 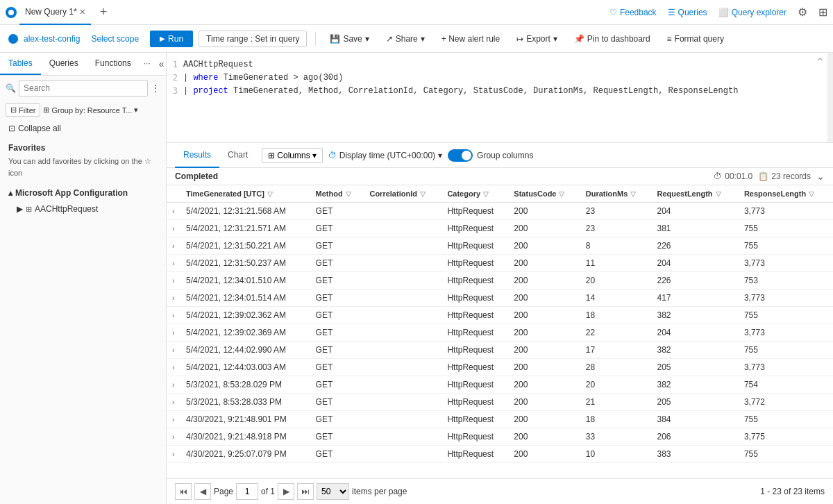 I want to click on filter-icon-method: ▽, so click(x=348, y=194).